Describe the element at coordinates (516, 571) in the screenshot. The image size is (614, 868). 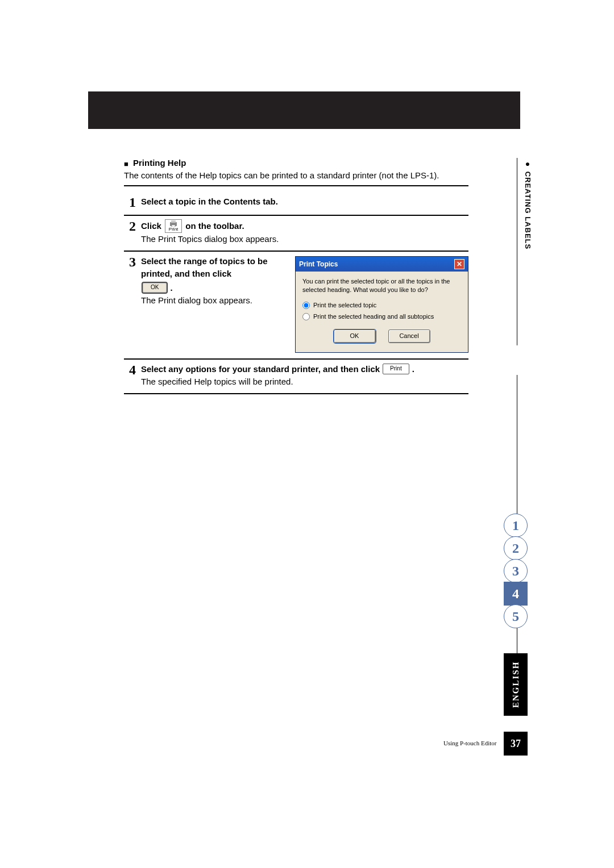
I see `page-tab-3: 3` at that location.